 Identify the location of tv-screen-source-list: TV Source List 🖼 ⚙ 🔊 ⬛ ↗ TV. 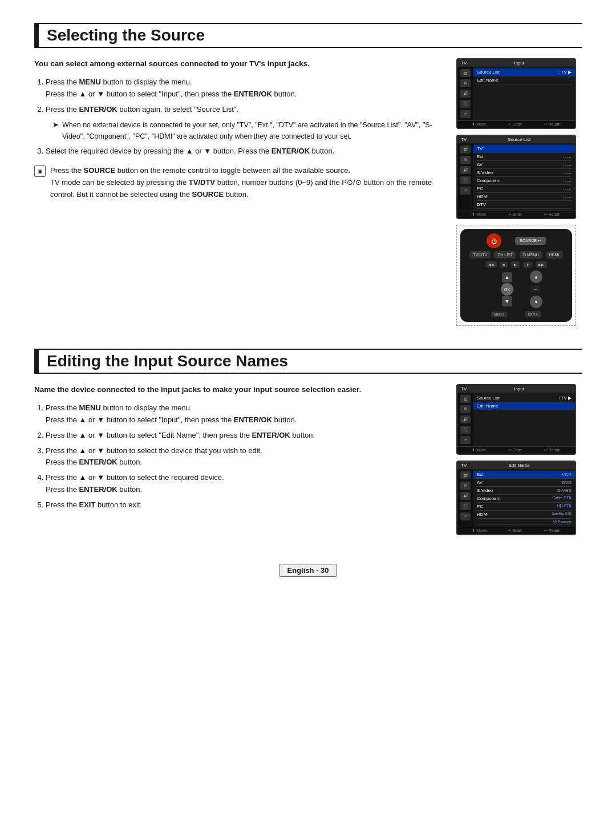
(516, 177).